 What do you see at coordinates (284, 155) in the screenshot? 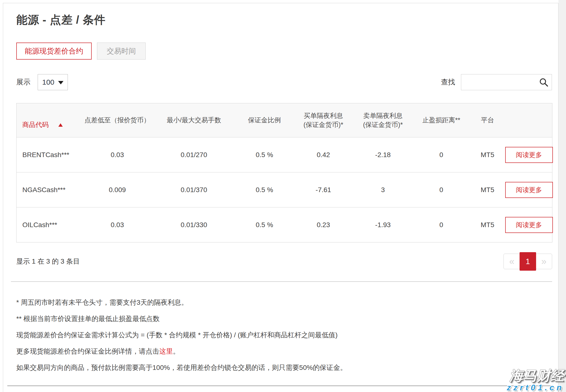
I see `table-row: BRENTCash*** 0.03 0.01/270 0.5 % 0.42 -2…` at bounding box center [284, 155].